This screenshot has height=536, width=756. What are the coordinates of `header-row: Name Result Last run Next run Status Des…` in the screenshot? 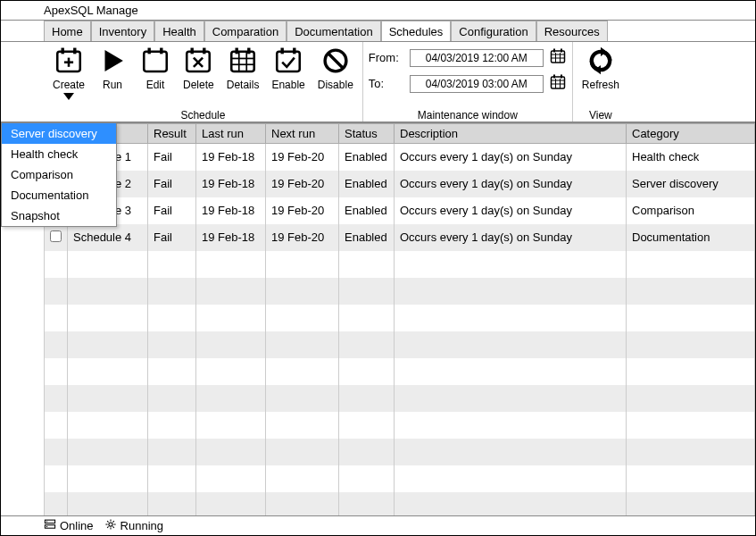 It's located at (400, 134).